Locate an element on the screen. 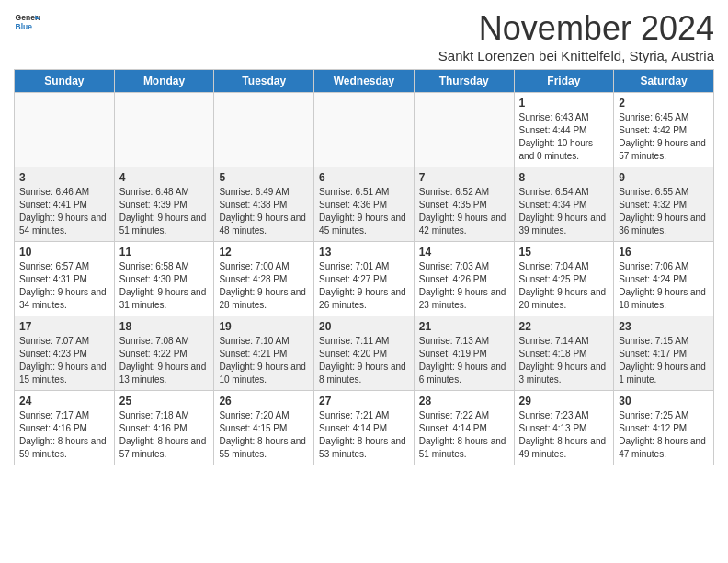  calendar-day-cell: 5Sunrise: 6:49 AM Sunset: 4:38 PM Daylig… is located at coordinates (265, 204).